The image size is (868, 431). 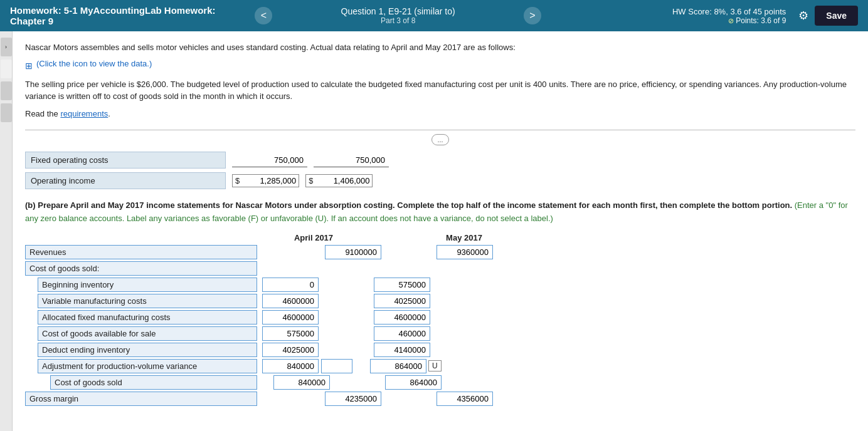 What do you see at coordinates (440, 238) in the screenshot?
I see `column-headers: April 2017 May 2017` at bounding box center [440, 238].